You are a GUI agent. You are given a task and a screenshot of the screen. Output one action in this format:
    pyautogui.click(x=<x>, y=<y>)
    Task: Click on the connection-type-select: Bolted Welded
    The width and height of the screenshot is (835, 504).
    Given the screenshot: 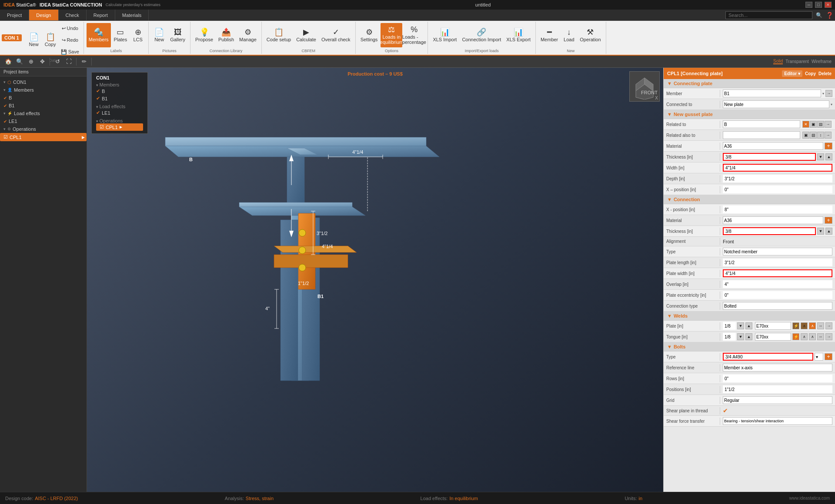 What is the action you would take?
    pyautogui.click(x=778, y=306)
    